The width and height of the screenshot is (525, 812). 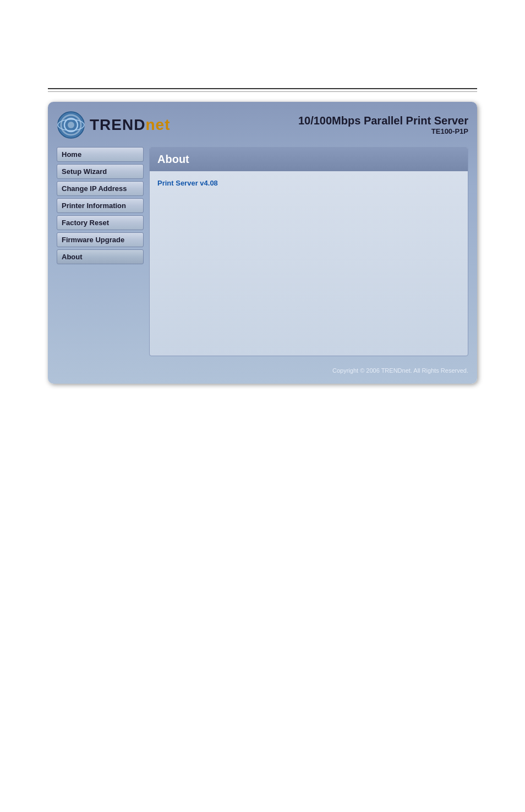 What do you see at coordinates (118, 124) in the screenshot?
I see `logo-trend: TREND` at bounding box center [118, 124].